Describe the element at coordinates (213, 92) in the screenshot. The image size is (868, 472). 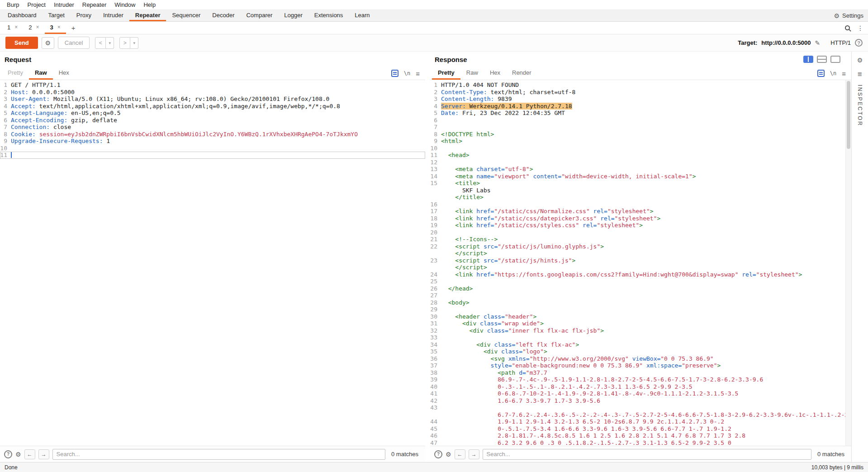
I see `request-line: 2Host: 0.0.0.0:5000` at that location.